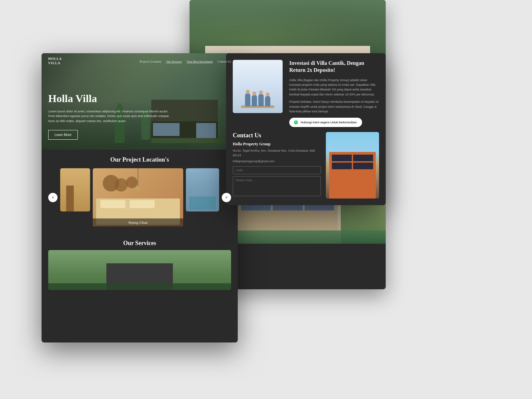  I want to click on carousel-next-button: >, so click(226, 198).